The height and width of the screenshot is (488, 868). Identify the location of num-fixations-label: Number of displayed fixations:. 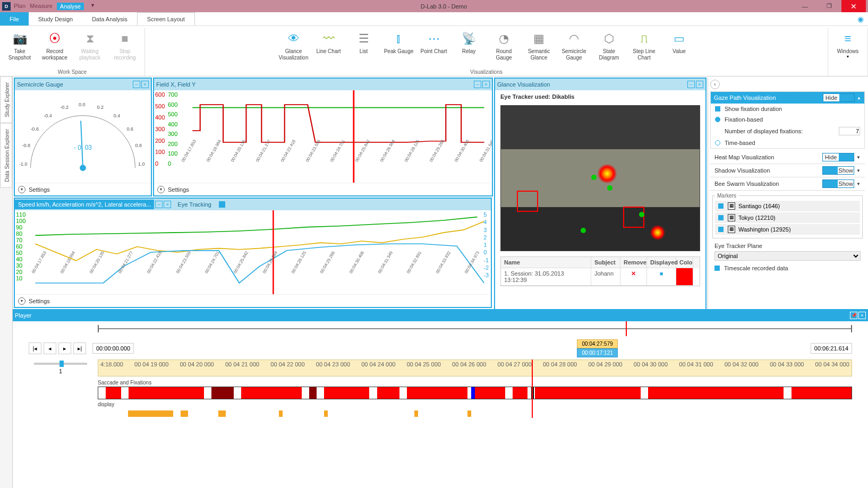
(764, 131).